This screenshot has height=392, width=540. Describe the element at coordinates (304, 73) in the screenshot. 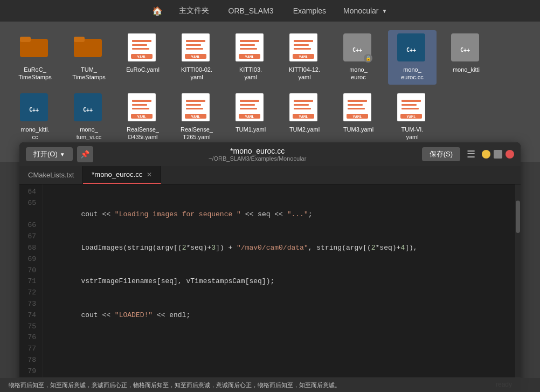

I see `file-label-kitti04-yaml: KITTI04-12.yaml` at that location.